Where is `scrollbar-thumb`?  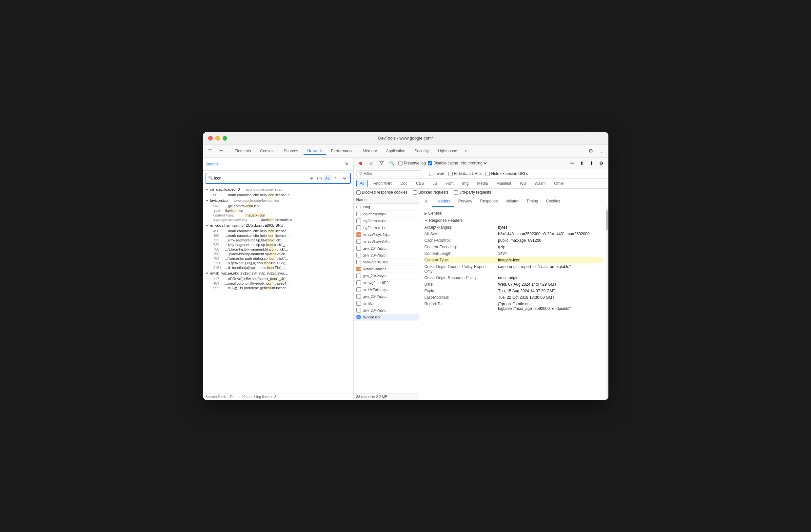
scrollbar-thumb is located at coordinates (607, 220).